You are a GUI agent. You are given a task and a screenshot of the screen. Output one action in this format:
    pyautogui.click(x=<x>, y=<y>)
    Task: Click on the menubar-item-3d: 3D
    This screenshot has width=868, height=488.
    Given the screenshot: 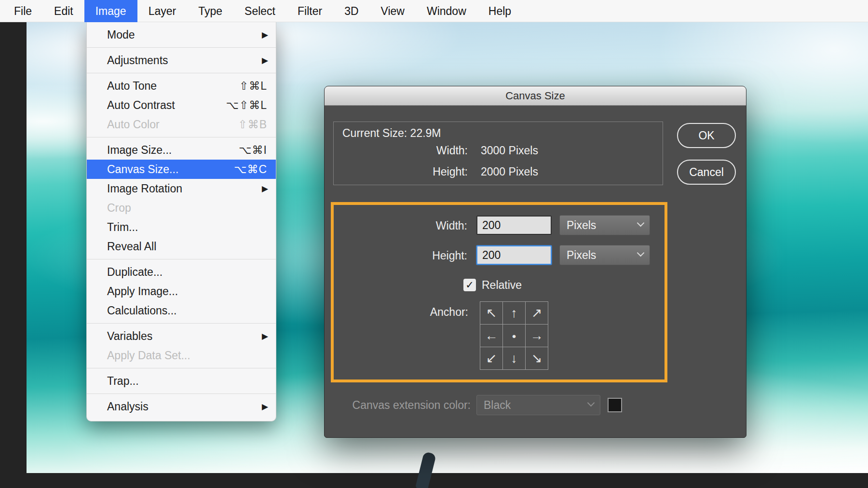 What is the action you would take?
    pyautogui.click(x=351, y=11)
    